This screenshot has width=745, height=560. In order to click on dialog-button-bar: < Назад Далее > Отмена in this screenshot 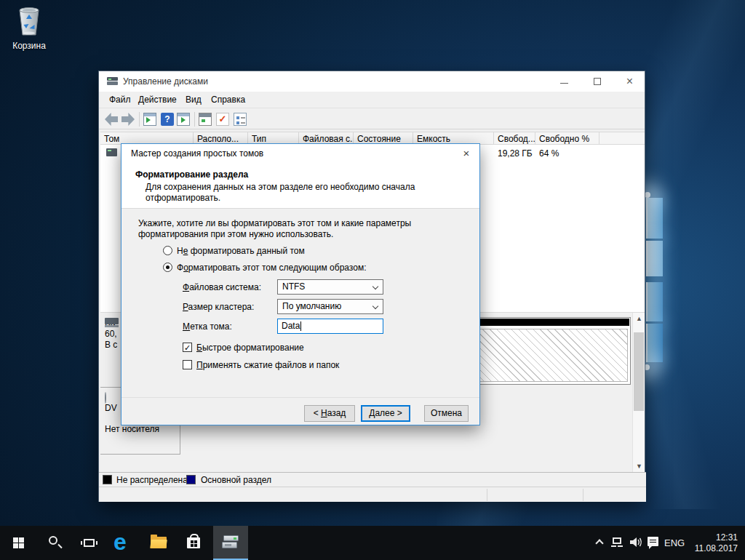, I will do `click(300, 412)`.